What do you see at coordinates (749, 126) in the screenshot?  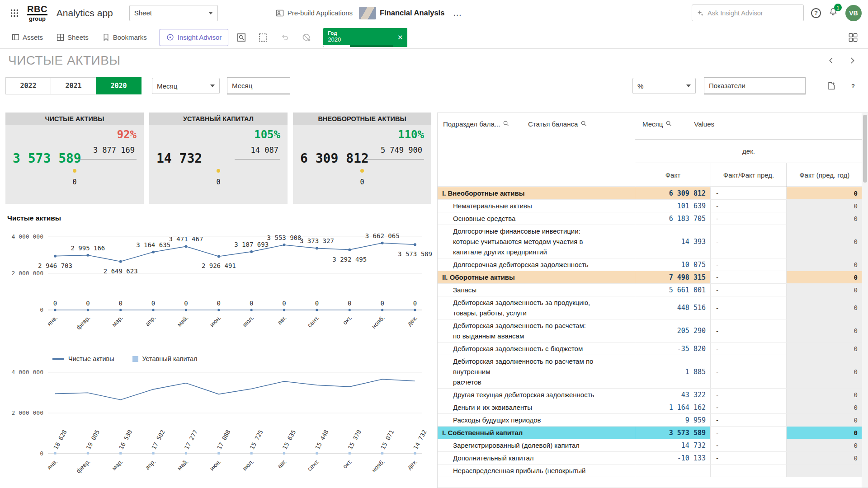 I see `column-header-month: Месяц Values` at bounding box center [749, 126].